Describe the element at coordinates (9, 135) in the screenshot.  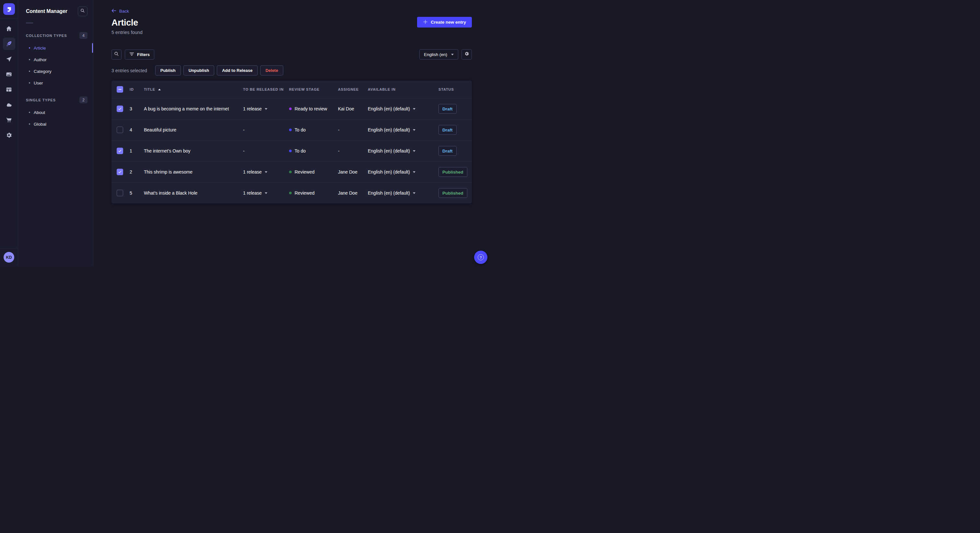
I see `nav-settings-icon` at that location.